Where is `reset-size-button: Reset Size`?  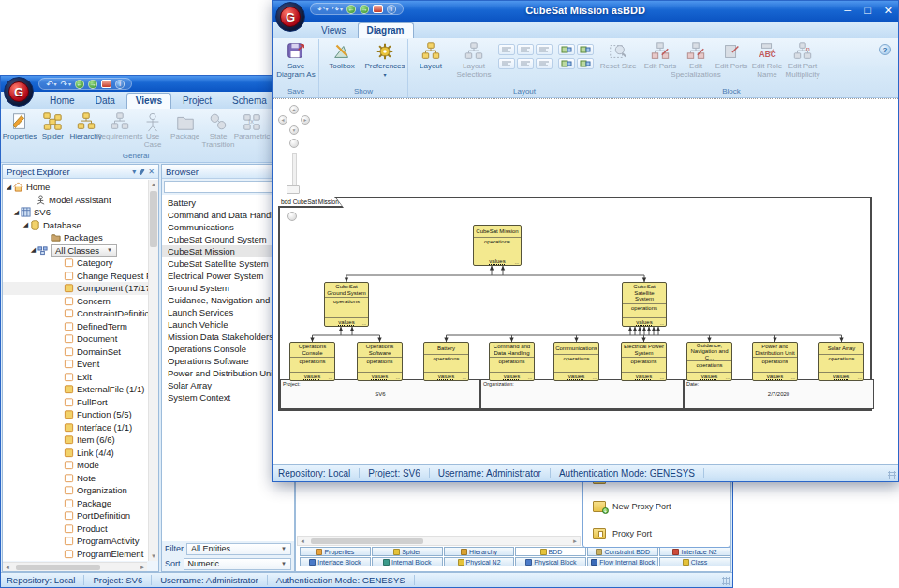
reset-size-button: Reset Size is located at coordinates (618, 55).